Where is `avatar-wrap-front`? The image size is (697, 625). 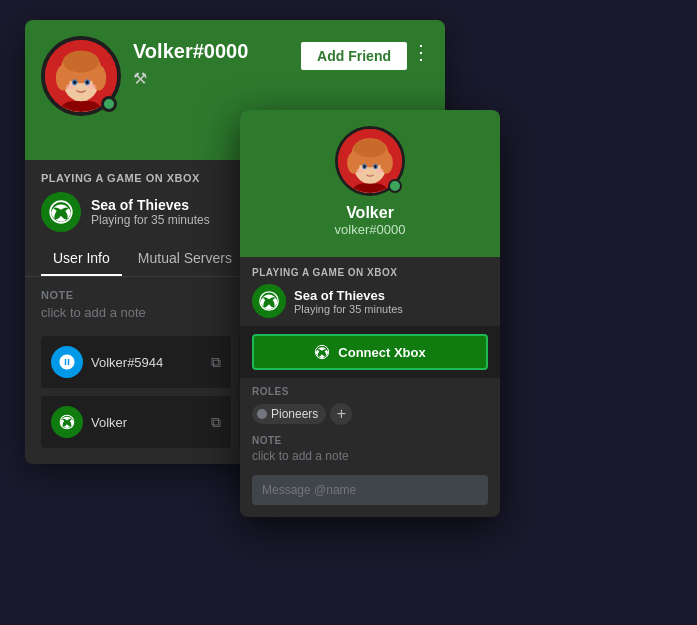
avatar-wrap-front is located at coordinates (370, 161).